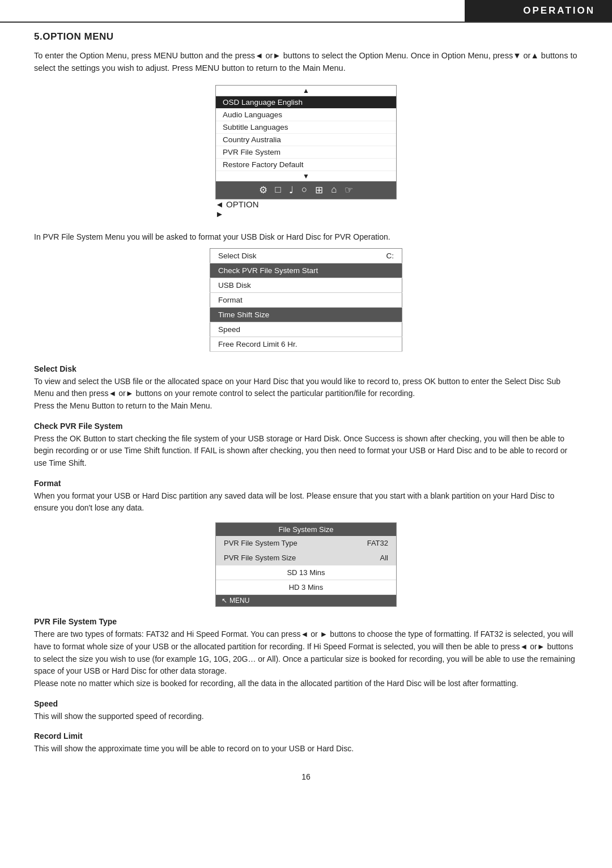  I want to click on option-menu-screenshot: ▲ OSD Language English Audio Languages S…, so click(306, 152).